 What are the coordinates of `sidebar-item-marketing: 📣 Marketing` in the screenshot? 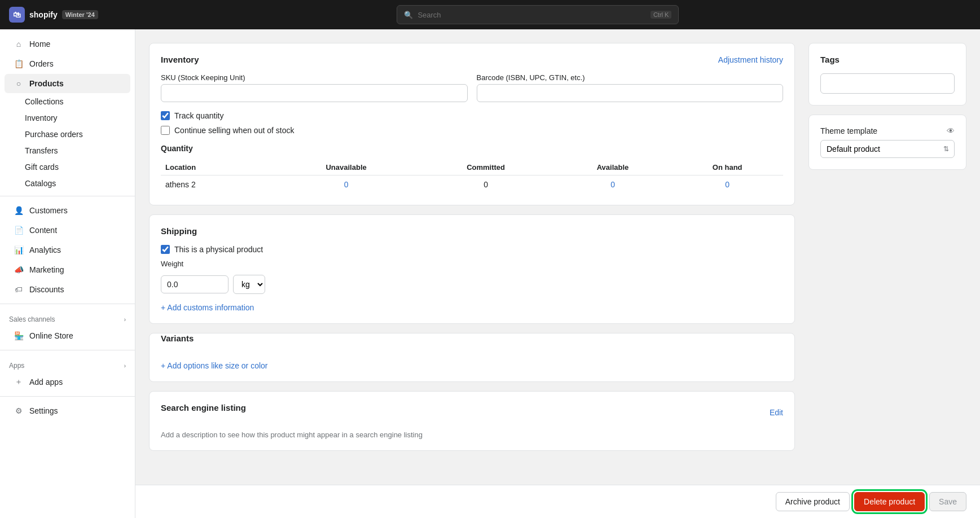 It's located at (68, 270).